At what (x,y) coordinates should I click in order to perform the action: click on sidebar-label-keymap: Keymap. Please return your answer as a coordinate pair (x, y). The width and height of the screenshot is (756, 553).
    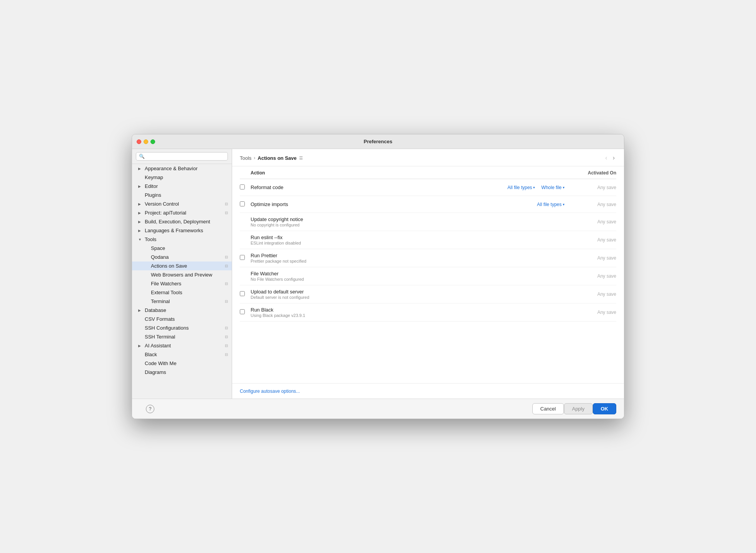
    Looking at the image, I should click on (186, 177).